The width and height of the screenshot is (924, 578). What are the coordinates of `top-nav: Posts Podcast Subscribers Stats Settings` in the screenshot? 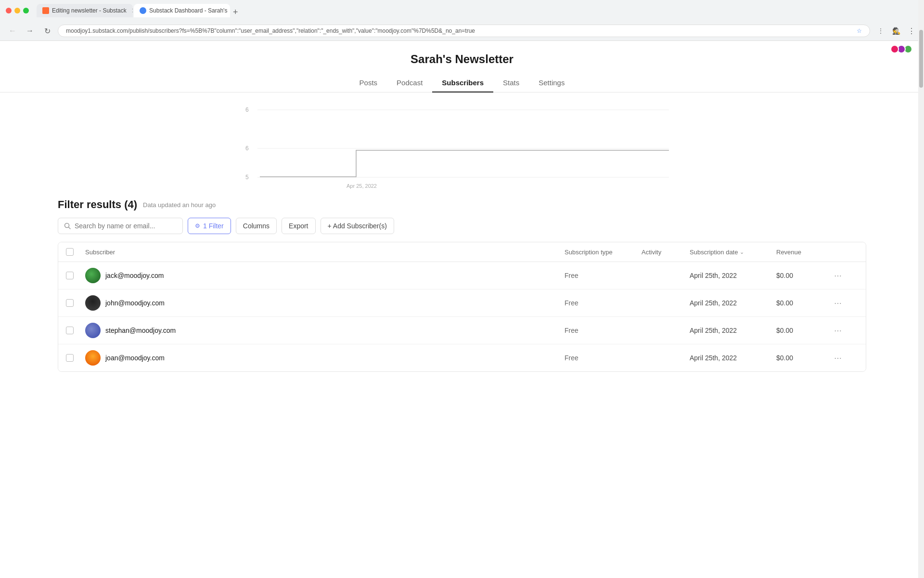 It's located at (462, 83).